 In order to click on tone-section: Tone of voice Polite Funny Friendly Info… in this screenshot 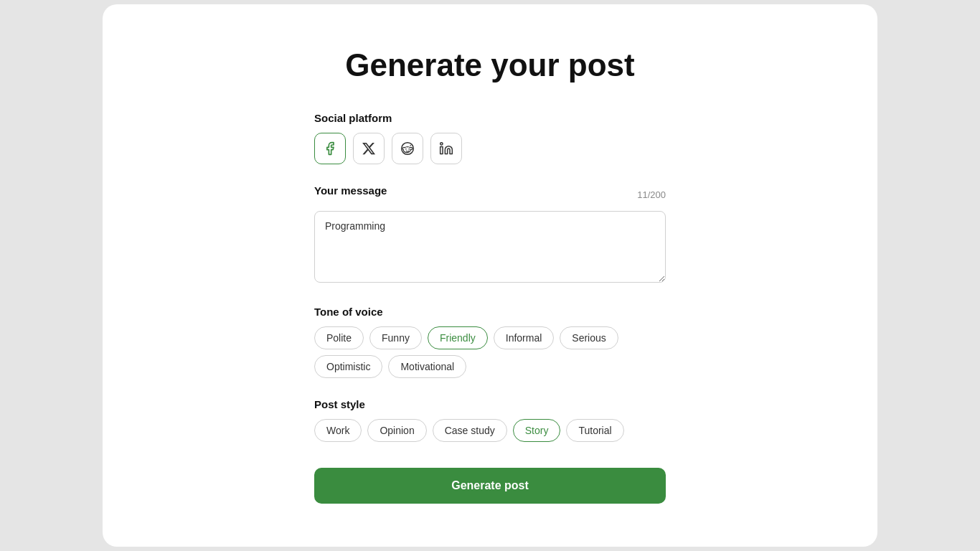, I will do `click(490, 342)`.